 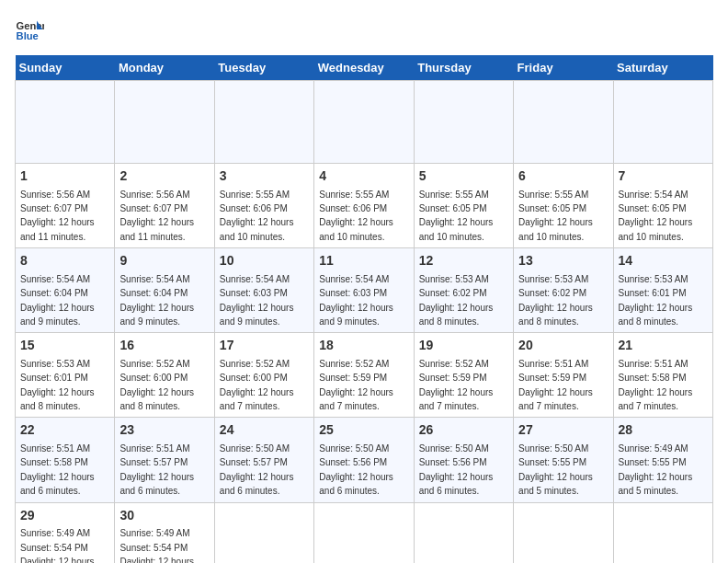 I want to click on day-info: Sunrise: 5:51 AM Sunset: 5:59 PM Dayligh…, so click(x=555, y=385).